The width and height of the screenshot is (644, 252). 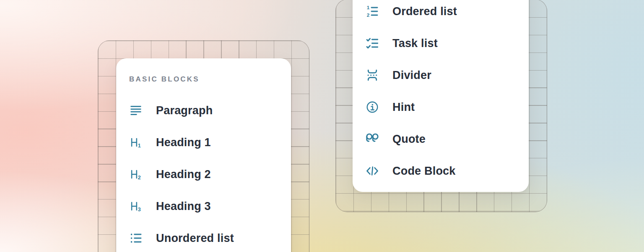 What do you see at coordinates (372, 43) in the screenshot?
I see `task-list-icon` at bounding box center [372, 43].